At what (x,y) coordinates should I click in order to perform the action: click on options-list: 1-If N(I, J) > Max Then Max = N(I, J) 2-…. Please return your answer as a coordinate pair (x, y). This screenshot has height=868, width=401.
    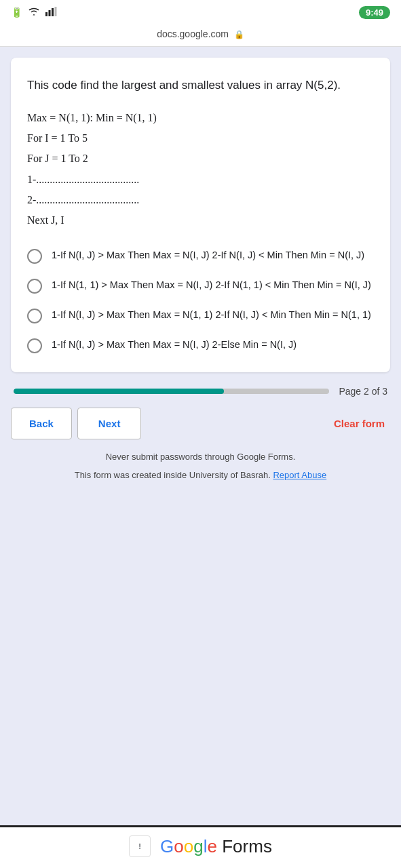
    Looking at the image, I should click on (201, 300).